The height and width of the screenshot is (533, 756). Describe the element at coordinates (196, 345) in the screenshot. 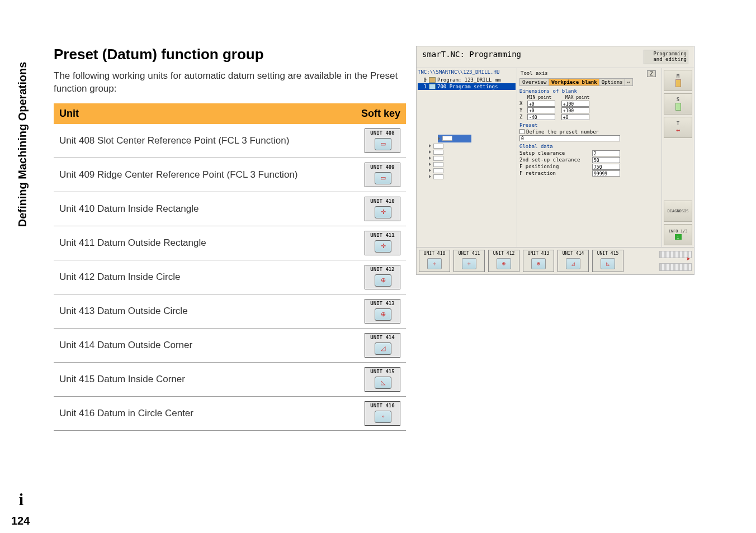

I see `unit-text: Unit 414 Datum Outside Corner` at that location.